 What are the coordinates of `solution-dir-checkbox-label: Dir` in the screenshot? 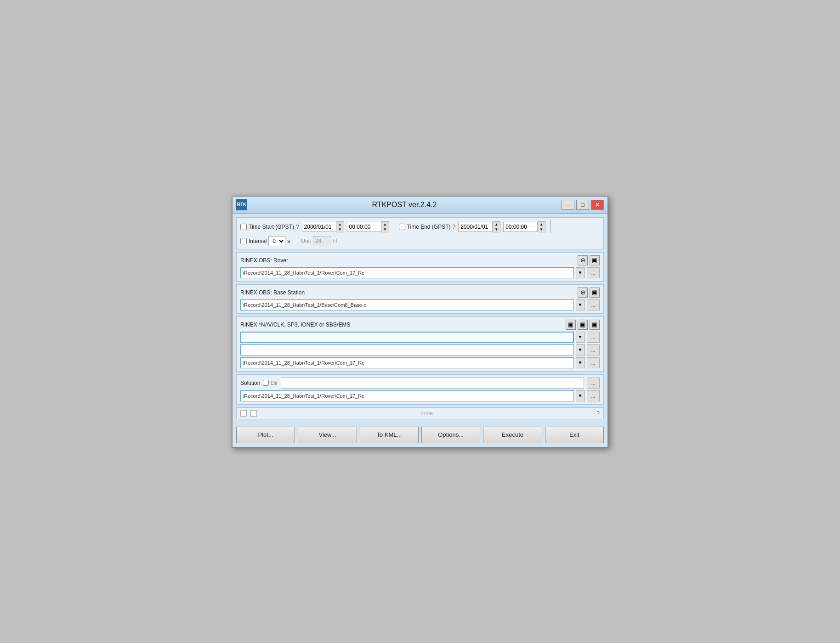 It's located at (270, 383).